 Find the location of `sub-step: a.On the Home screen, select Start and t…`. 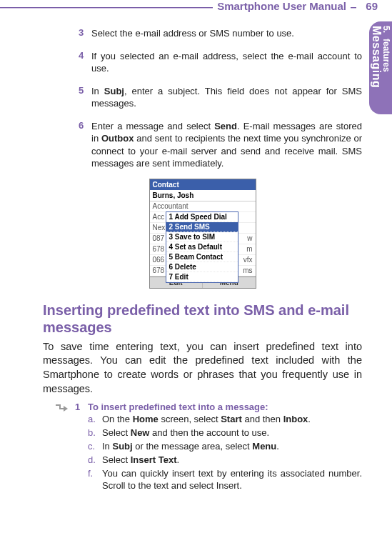

sub-step: a.On the Home screen, select Start and t… is located at coordinates (225, 420).